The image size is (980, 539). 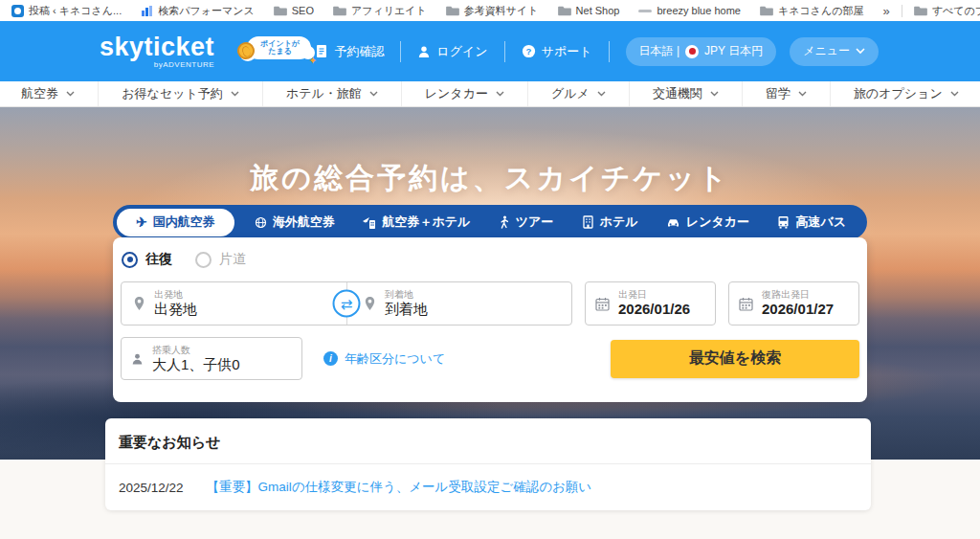 What do you see at coordinates (490, 11) in the screenshot?
I see `bookmarks-bar: 投稿 ‹ キネコさん... 検索パフォーマンス SEO アフィリエイト 参考資料…` at bounding box center [490, 11].